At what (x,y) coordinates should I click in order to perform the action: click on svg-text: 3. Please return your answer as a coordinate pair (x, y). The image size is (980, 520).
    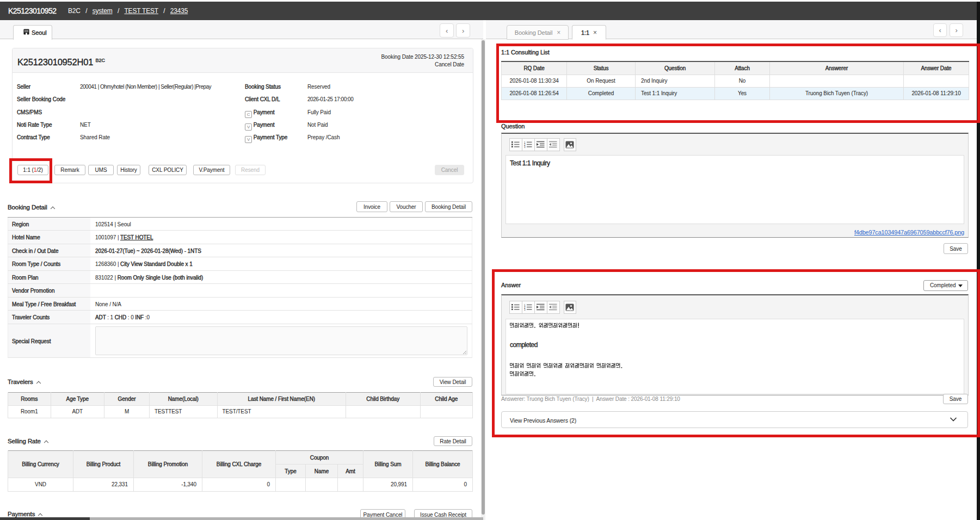
    Looking at the image, I should click on (525, 147).